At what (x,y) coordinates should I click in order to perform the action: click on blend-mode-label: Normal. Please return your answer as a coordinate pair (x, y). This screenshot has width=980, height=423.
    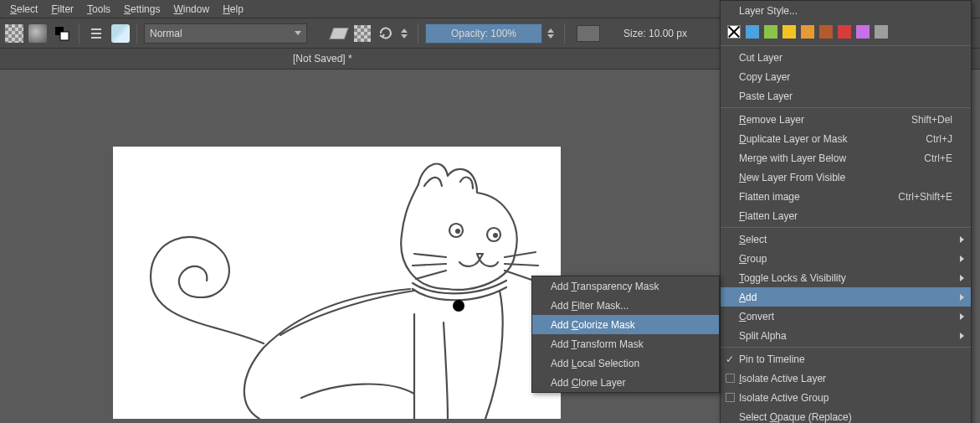
    Looking at the image, I should click on (166, 34).